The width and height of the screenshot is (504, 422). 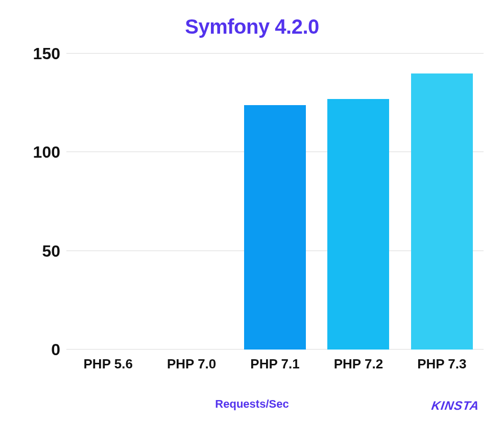 I want to click on x-axis: PHP 5.6PHP 7.0PHP 7.1PHP 7.2PHP 7.3, so click(x=275, y=364).